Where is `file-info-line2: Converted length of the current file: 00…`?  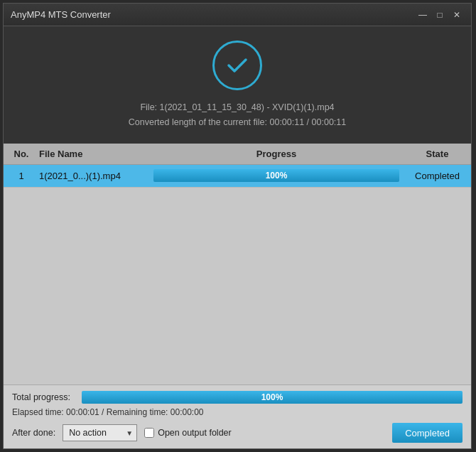
file-info-line2: Converted length of the current file: 00… is located at coordinates (237, 122).